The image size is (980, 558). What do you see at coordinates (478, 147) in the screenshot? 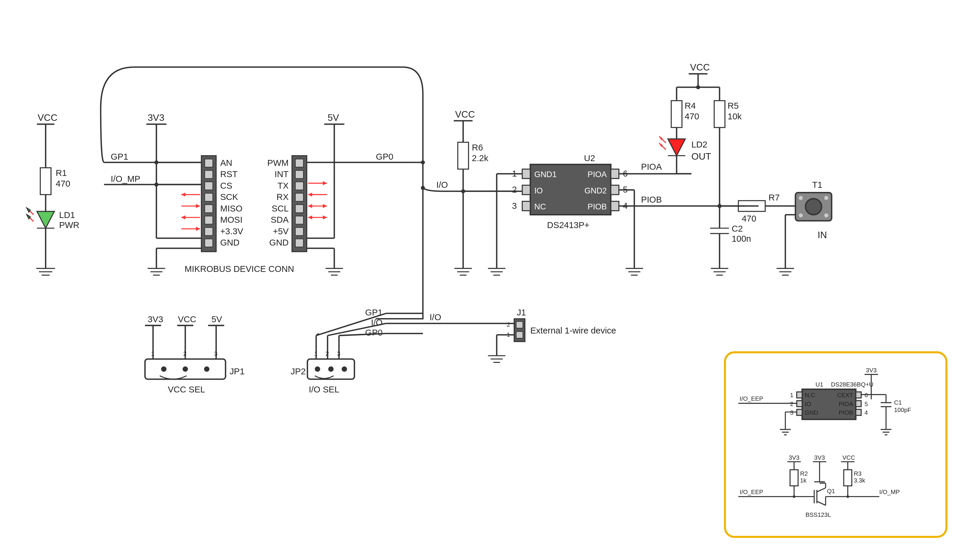
I see `r6-ref: R6` at bounding box center [478, 147].